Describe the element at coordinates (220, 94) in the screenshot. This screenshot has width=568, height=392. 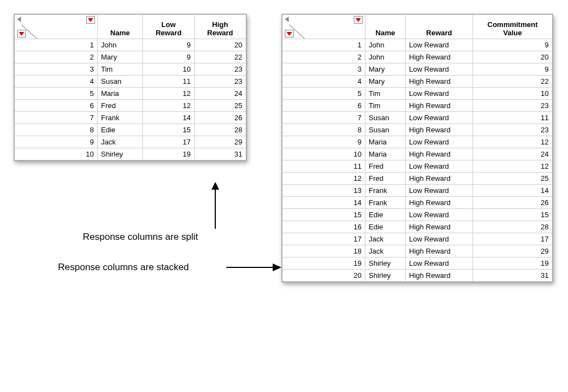
I see `cell-high: 24` at that location.